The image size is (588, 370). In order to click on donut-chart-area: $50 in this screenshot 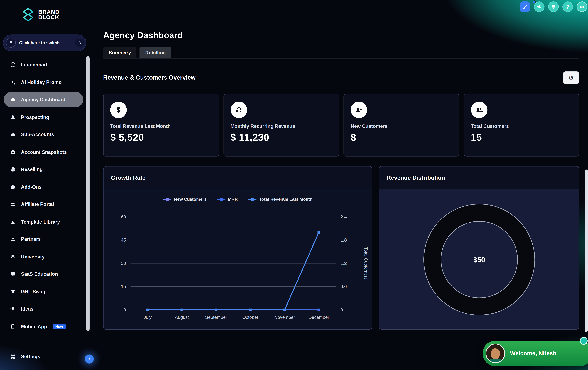, I will do `click(479, 259)`.